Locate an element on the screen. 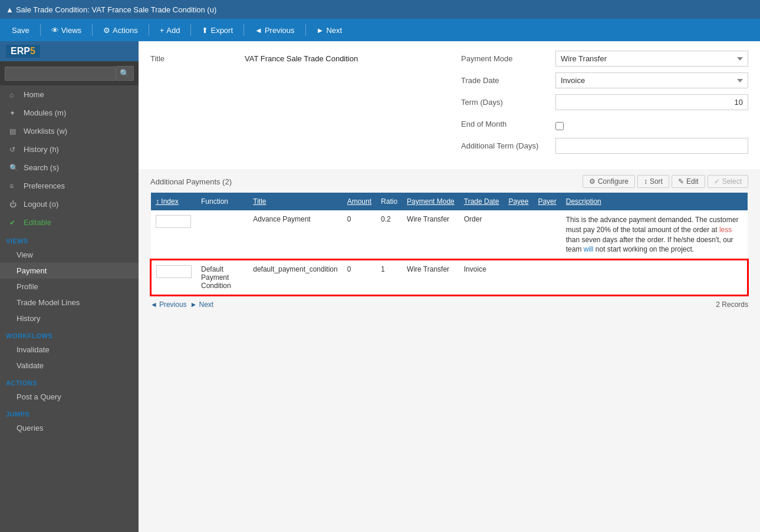 Image resolution: width=760 pixels, height=532 pixels. sort-icon: ↕ is located at coordinates (646, 181).